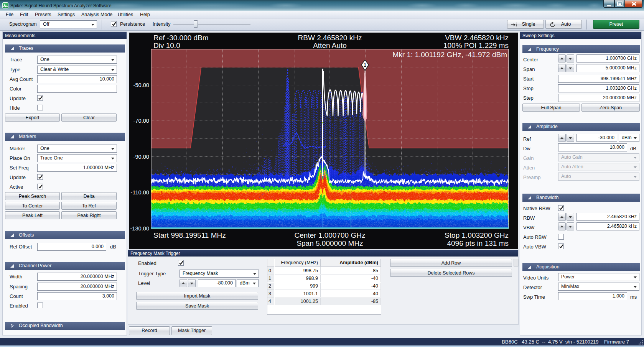  Describe the element at coordinates (189, 235) in the screenshot. I see `svg-text: Start 998.199511 MHz` at that location.